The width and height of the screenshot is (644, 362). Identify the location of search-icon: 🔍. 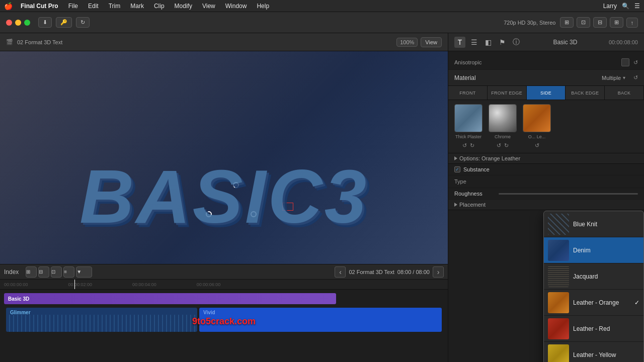
(626, 6).